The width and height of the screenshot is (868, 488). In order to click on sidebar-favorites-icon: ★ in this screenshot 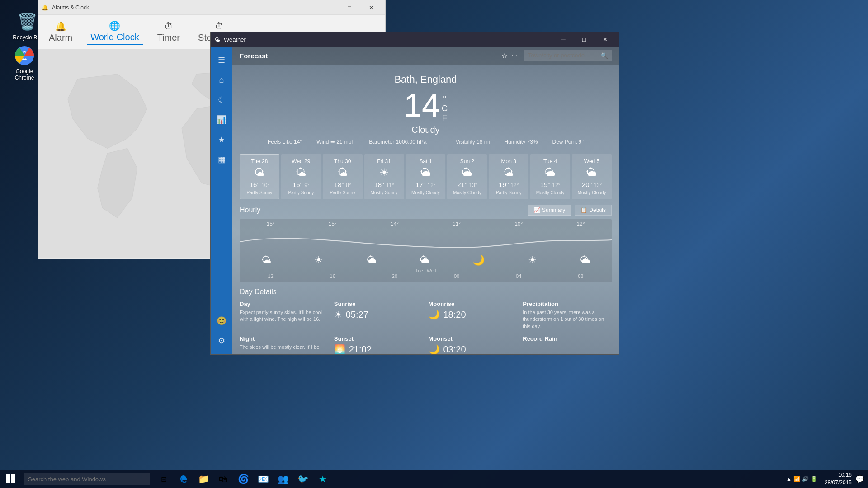, I will do `click(222, 140)`.